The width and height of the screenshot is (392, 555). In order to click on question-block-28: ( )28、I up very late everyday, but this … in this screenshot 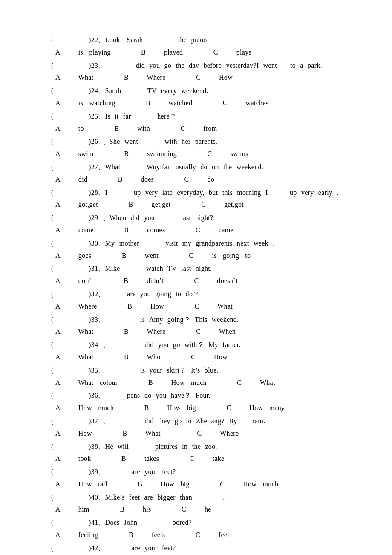, I will do `click(200, 199)`.